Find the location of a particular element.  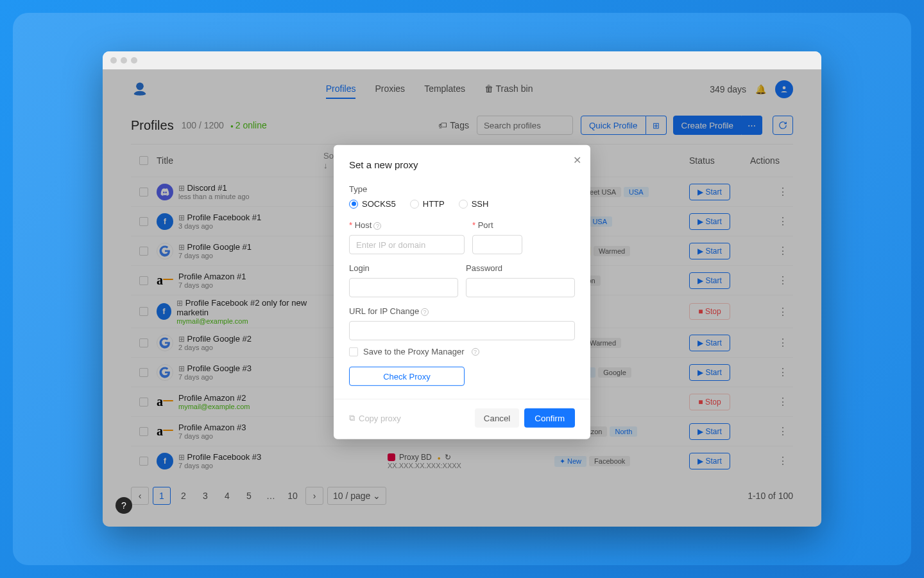

confirm-button: Confirm is located at coordinates (549, 418).